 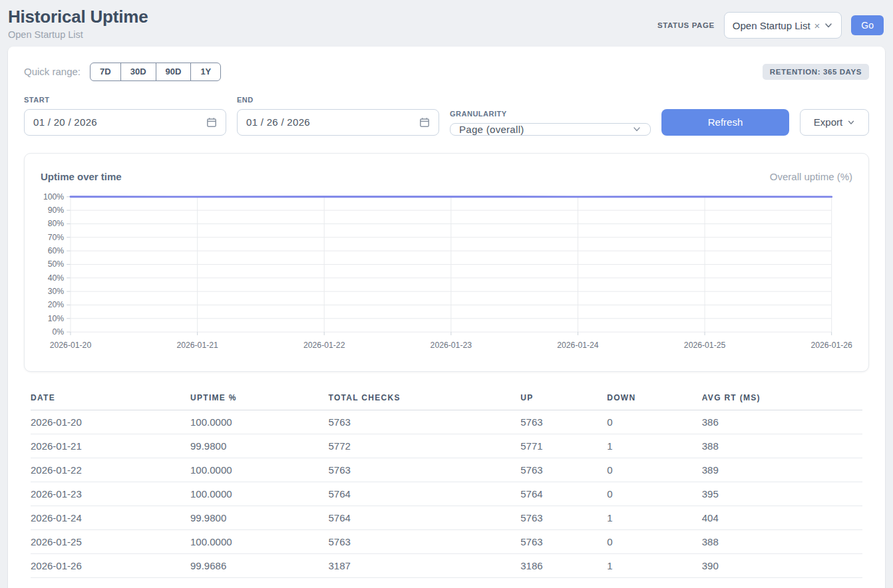 What do you see at coordinates (446, 400) in the screenshot?
I see `table-head: DATEUPTIME %TOTAL CHECKSUPDOWNAVG RT (MS…` at bounding box center [446, 400].